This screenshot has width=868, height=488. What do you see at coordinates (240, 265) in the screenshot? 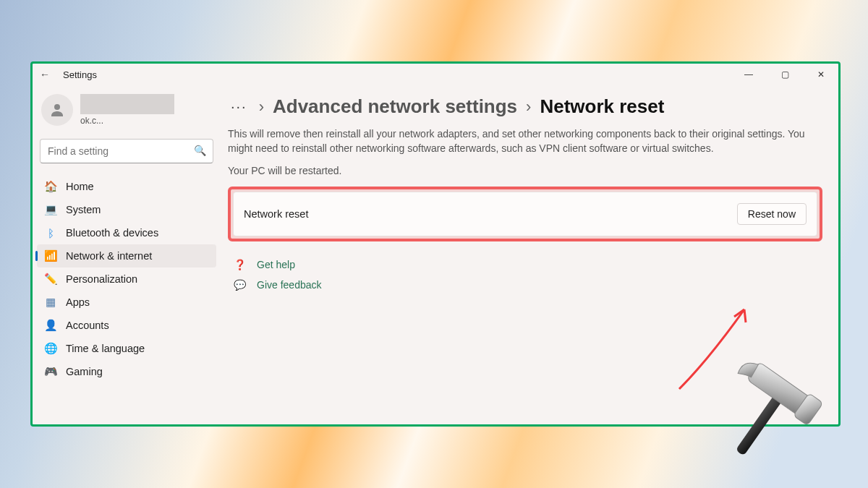
I see `help-icon: ❓` at bounding box center [240, 265].